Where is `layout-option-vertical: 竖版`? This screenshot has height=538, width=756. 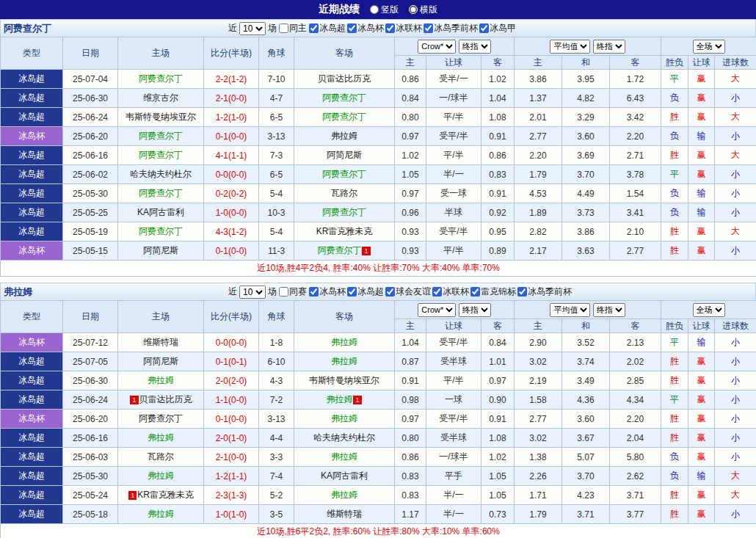
layout-option-vertical: 竖版 is located at coordinates (385, 10).